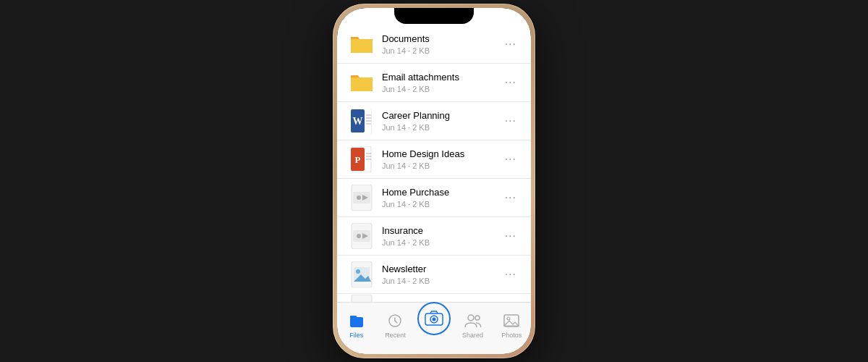 The image size is (868, 362). What do you see at coordinates (357, 321) in the screenshot?
I see `files-icon` at bounding box center [357, 321].